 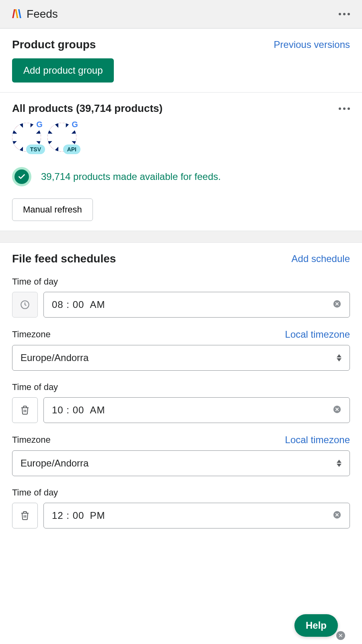 What do you see at coordinates (52, 210) in the screenshot?
I see `manual-refresh-button: Manual refresh` at bounding box center [52, 210].